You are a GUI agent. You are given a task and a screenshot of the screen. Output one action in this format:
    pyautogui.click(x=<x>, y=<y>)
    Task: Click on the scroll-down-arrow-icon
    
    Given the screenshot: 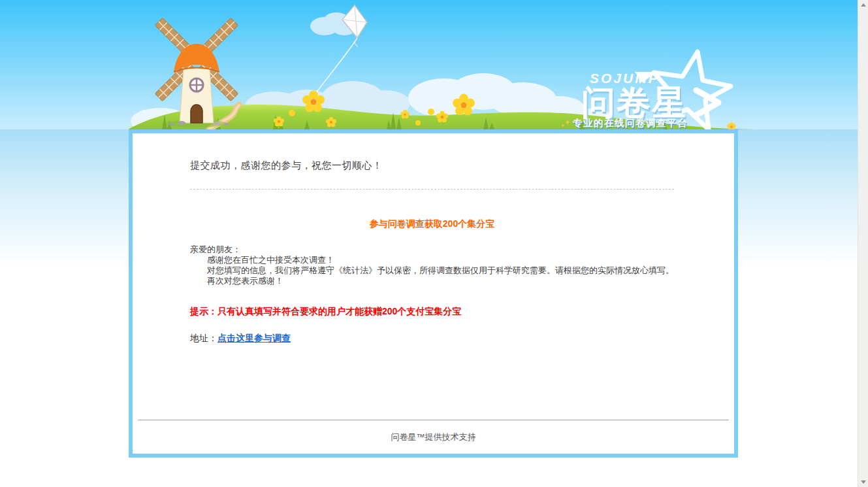 What is the action you would take?
    pyautogui.click(x=863, y=482)
    